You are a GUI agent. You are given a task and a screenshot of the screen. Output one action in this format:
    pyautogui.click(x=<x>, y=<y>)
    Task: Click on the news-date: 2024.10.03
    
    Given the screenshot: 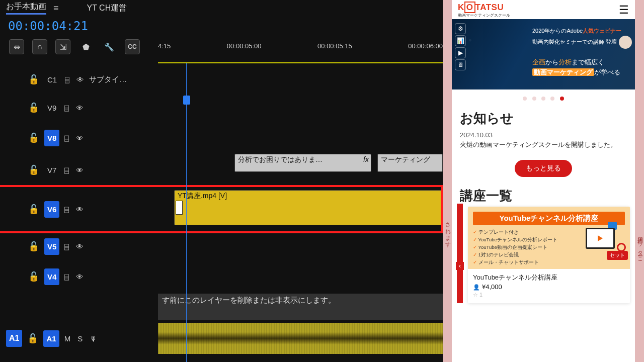 What is the action you would take?
    pyautogui.click(x=543, y=134)
    